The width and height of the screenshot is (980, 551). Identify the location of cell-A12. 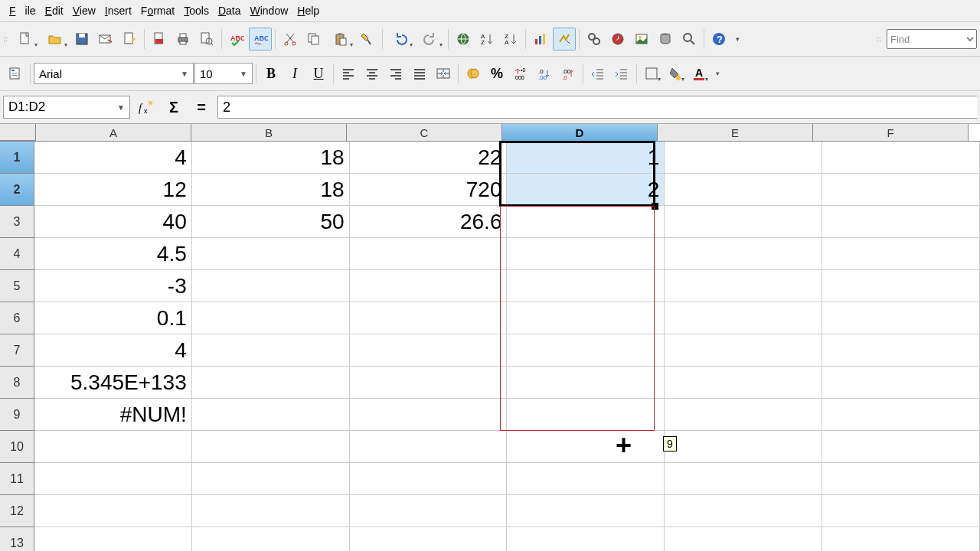
(113, 511).